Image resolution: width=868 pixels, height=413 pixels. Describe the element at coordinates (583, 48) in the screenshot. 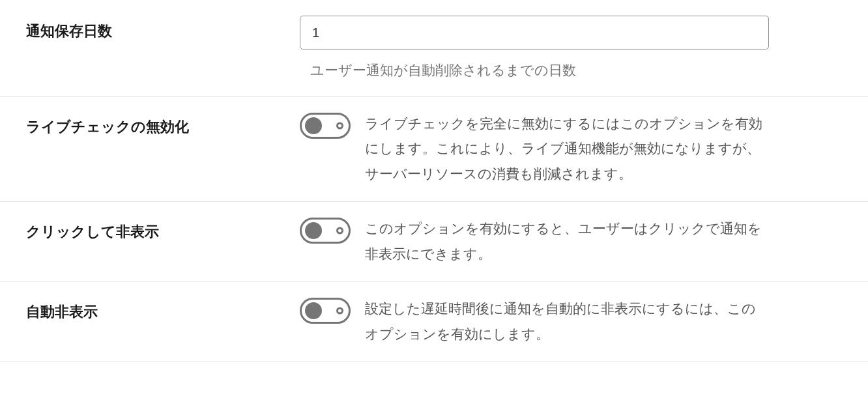

I see `control-col-retention: ユーザー通知が自動削除されるまでの日数` at that location.